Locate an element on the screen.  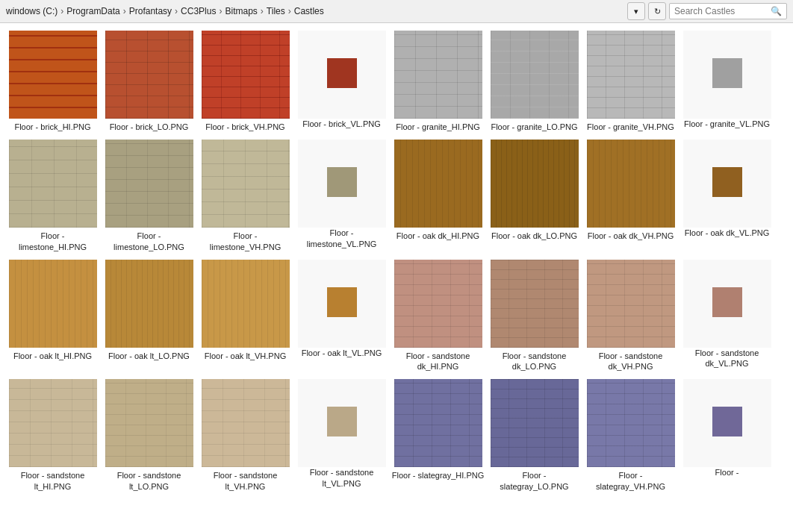
list-item: Floor - oak dk_HI.PNG is located at coordinates (438, 195).